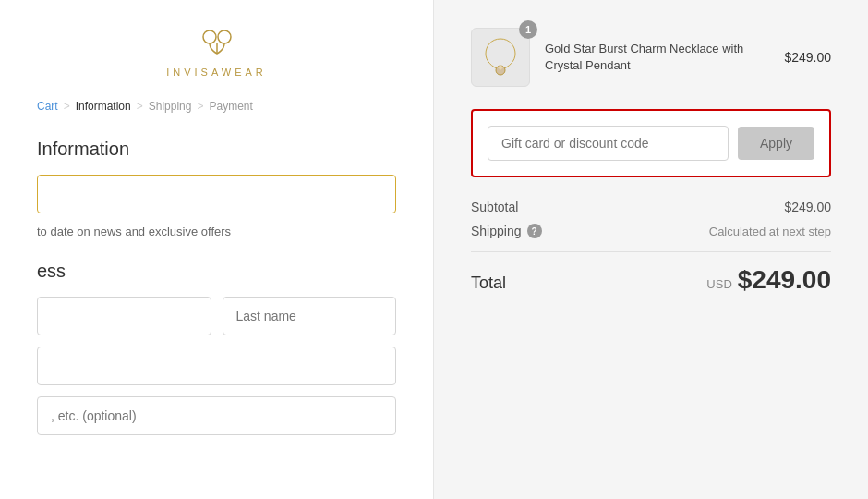 The image size is (868, 499). What do you see at coordinates (216, 150) in the screenshot?
I see `info-title: Information` at bounding box center [216, 150].